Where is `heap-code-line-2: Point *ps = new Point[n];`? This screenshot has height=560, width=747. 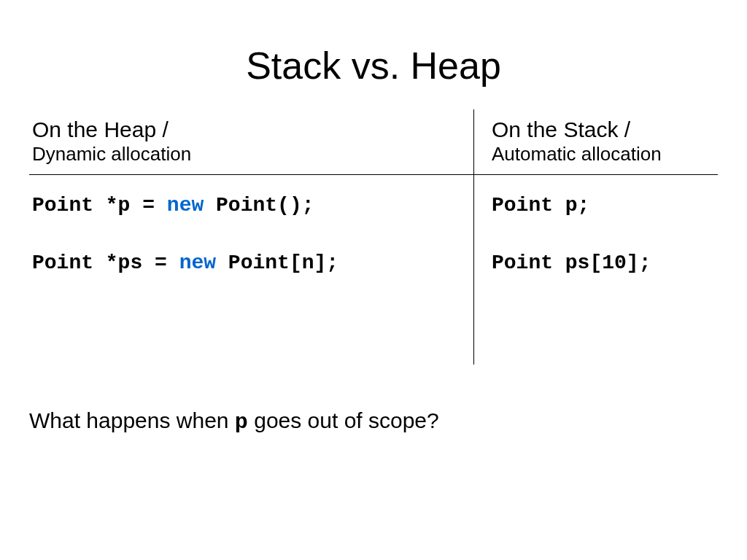
heap-code-line-2: Point *ps = new Point[n]; is located at coordinates (252, 262).